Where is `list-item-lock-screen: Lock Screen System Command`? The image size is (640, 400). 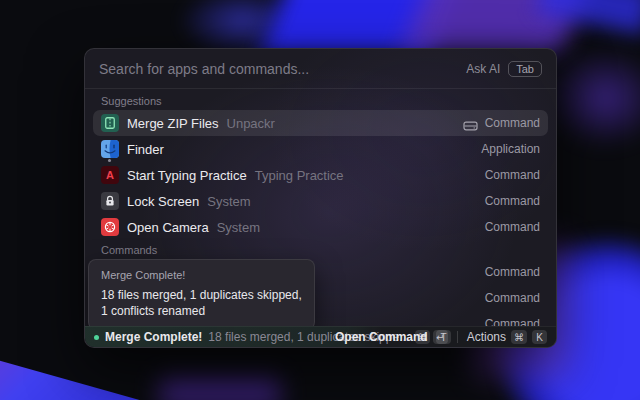 list-item-lock-screen: Lock Screen System Command is located at coordinates (320, 201).